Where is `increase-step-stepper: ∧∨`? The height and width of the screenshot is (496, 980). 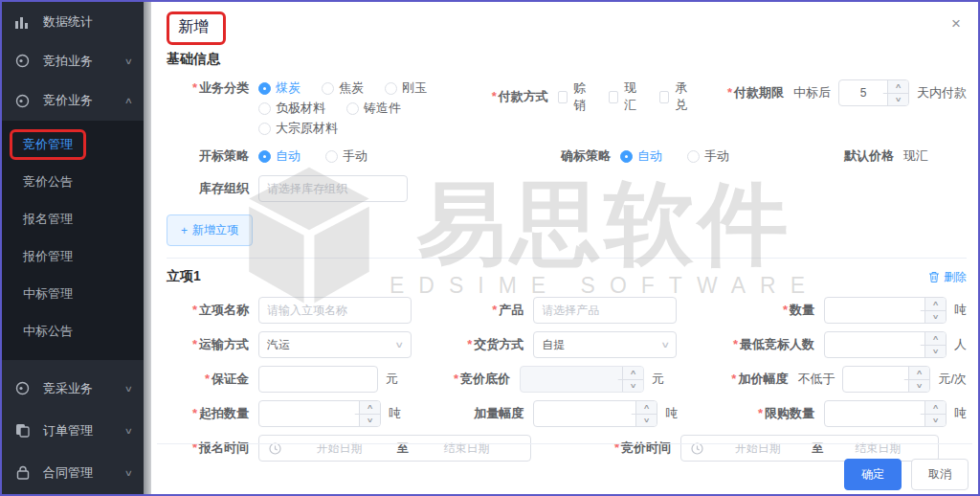
increase-step-stepper: ∧∨ is located at coordinates (886, 379).